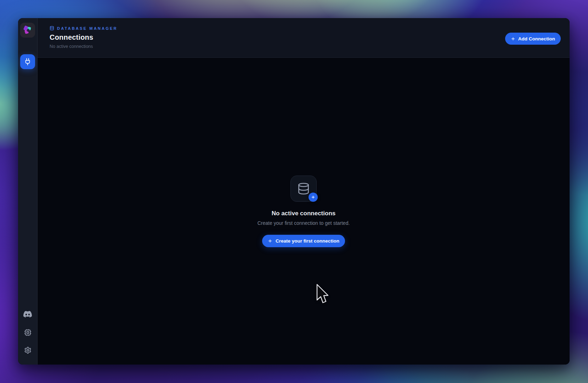  I want to click on discord-icon, so click(28, 314).